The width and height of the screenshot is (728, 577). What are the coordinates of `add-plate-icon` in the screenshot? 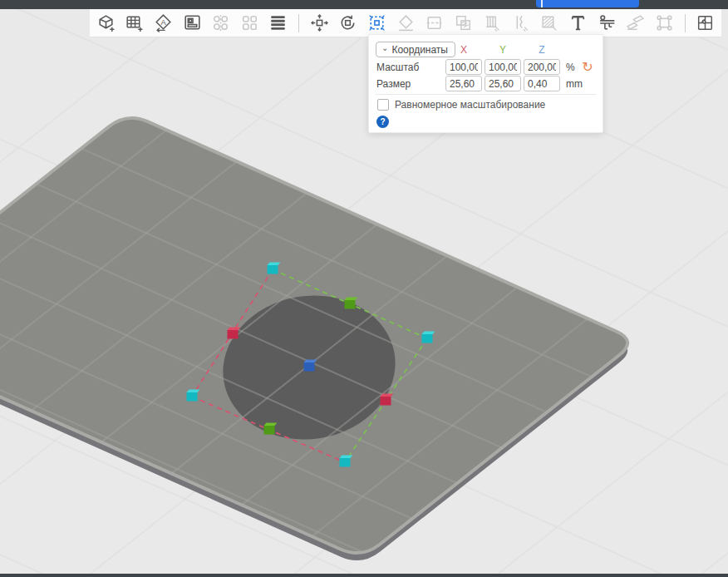 It's located at (135, 23).